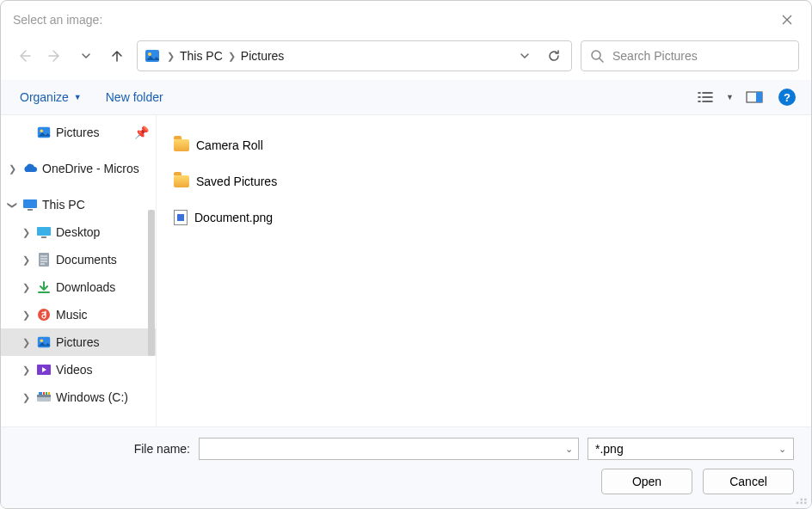 This screenshot has height=509, width=812. Describe the element at coordinates (58, 20) in the screenshot. I see `window-title: Select an image:` at that location.